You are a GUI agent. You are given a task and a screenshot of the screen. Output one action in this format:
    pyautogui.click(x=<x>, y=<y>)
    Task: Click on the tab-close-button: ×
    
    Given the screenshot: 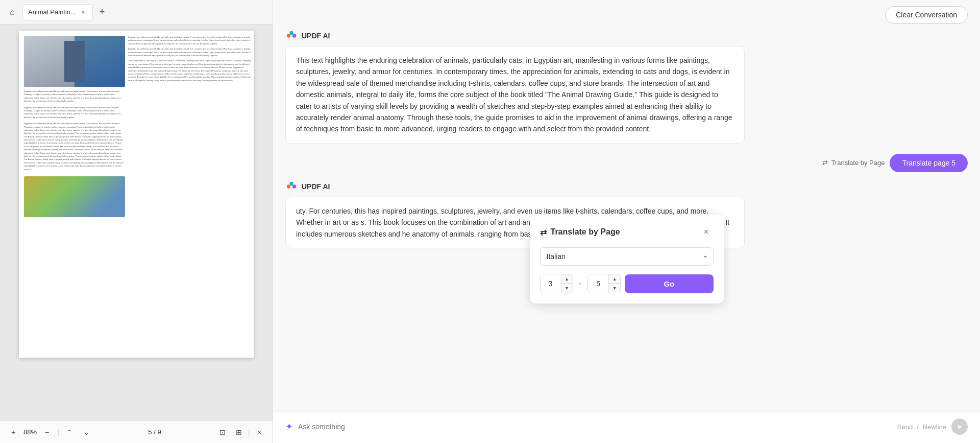 What is the action you would take?
    pyautogui.click(x=83, y=12)
    